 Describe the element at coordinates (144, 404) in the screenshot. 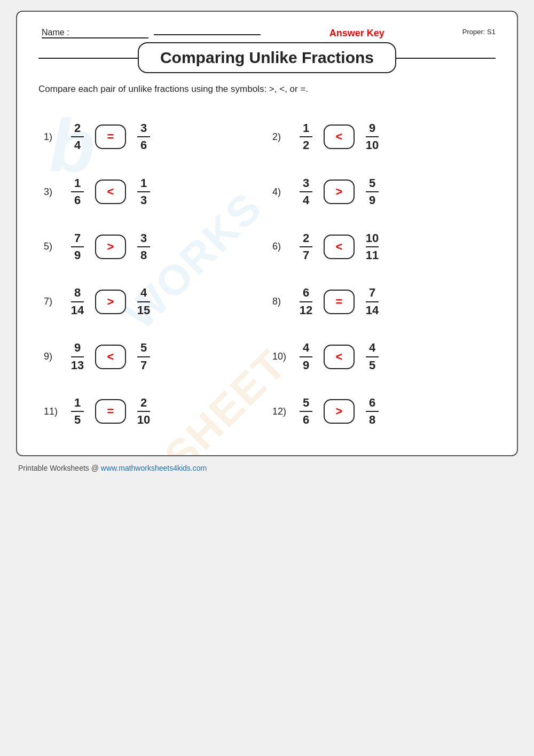

I see `fraction-right-numerator: 2` at that location.